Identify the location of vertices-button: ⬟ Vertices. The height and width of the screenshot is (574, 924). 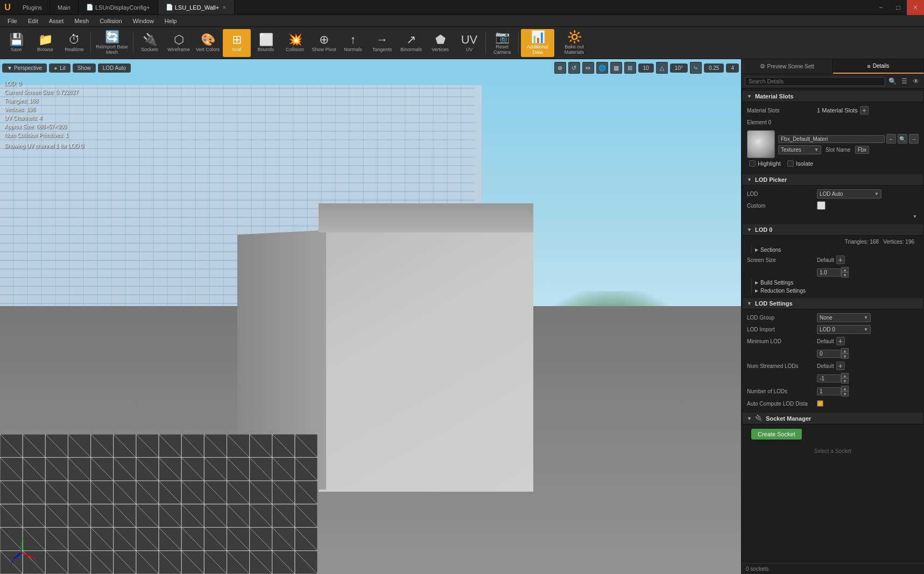
(440, 43).